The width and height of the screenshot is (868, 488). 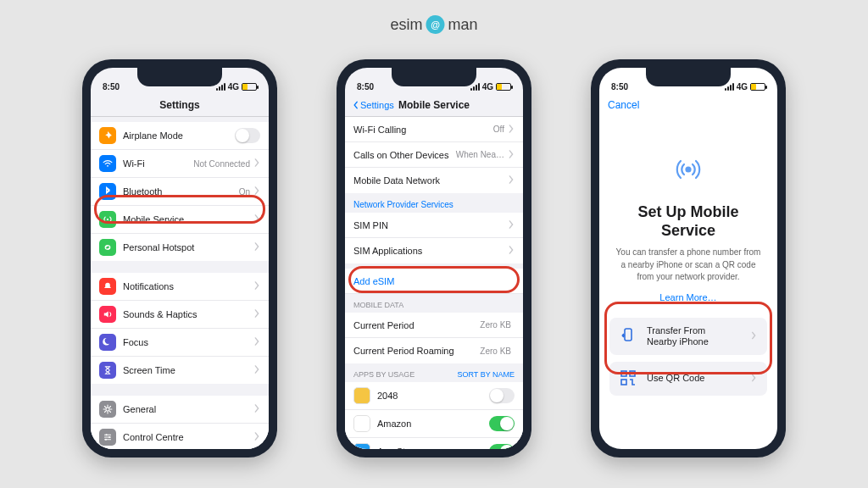 What do you see at coordinates (373, 105) in the screenshot?
I see `back-button: Settings` at bounding box center [373, 105].